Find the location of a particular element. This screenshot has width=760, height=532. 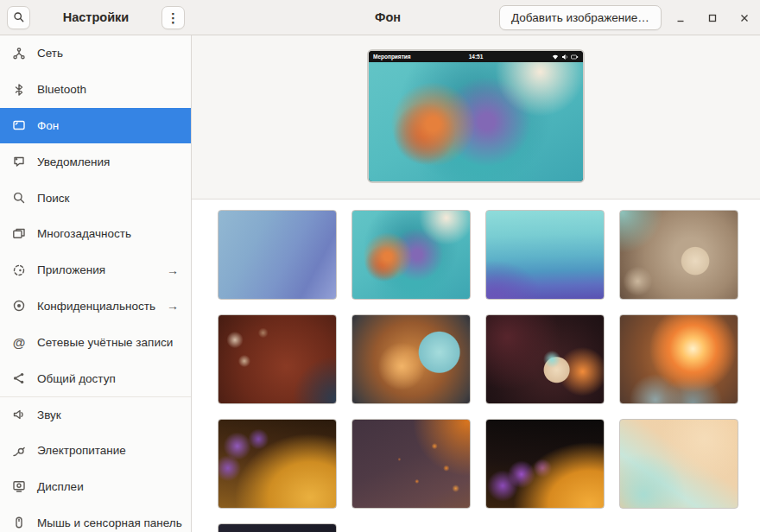

maximize-button is located at coordinates (712, 18).